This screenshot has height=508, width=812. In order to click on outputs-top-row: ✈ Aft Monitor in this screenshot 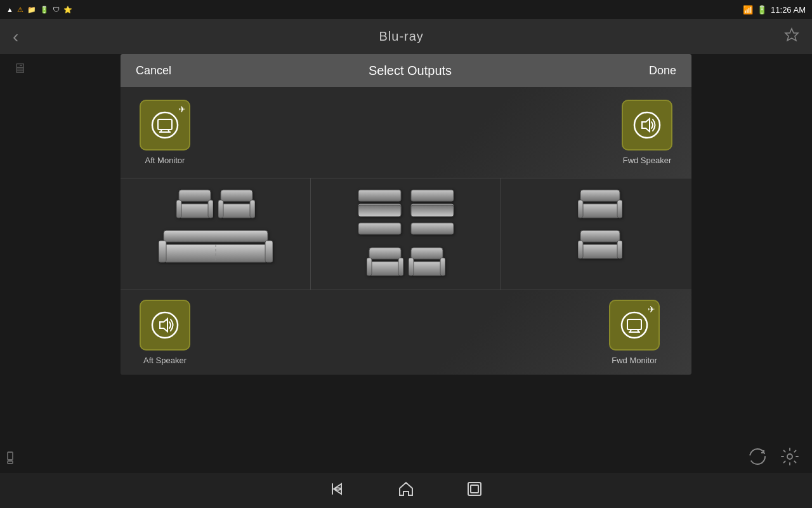, I will do `click(406, 132)`.